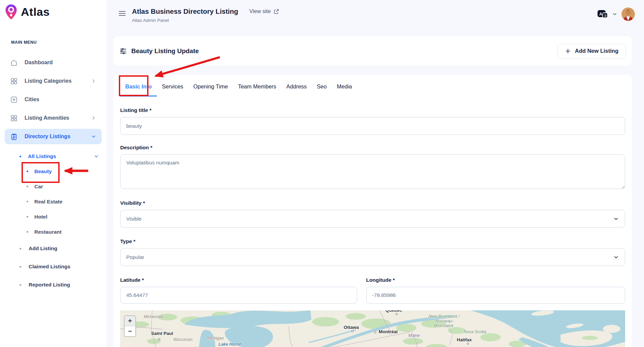 This screenshot has height=347, width=644. I want to click on home-icon, so click(14, 63).